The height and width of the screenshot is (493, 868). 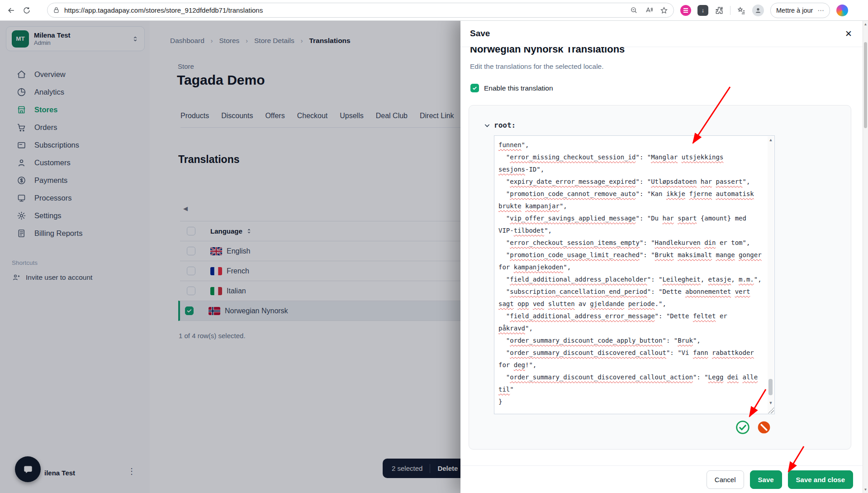 What do you see at coordinates (632, 329) in the screenshot?
I see `code-line: påkravd",` at bounding box center [632, 329].